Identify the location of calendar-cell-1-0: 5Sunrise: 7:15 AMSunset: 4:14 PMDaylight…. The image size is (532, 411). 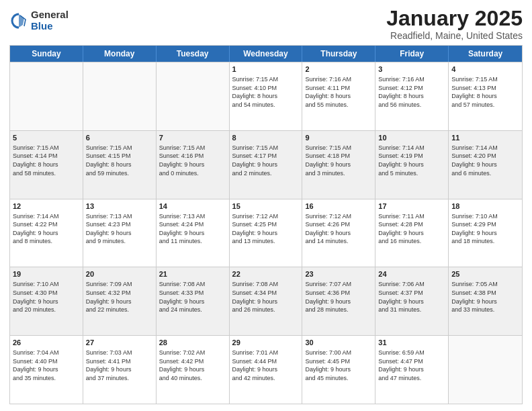
(47, 165).